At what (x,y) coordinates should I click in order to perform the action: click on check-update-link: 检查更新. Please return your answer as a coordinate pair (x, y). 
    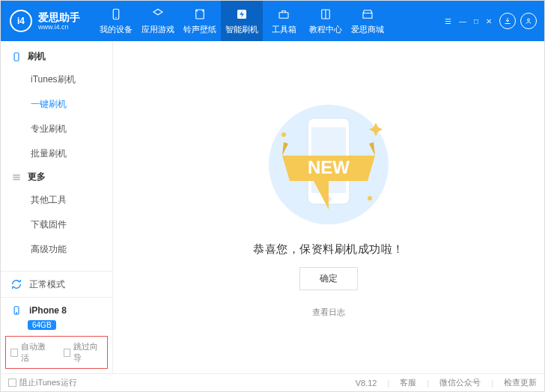
    Looking at the image, I should click on (520, 383).